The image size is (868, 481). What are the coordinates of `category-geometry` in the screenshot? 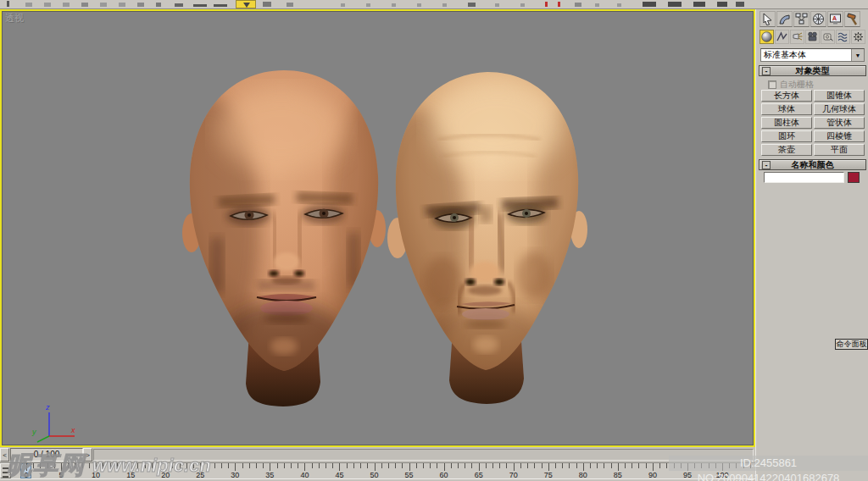 It's located at (766, 37).